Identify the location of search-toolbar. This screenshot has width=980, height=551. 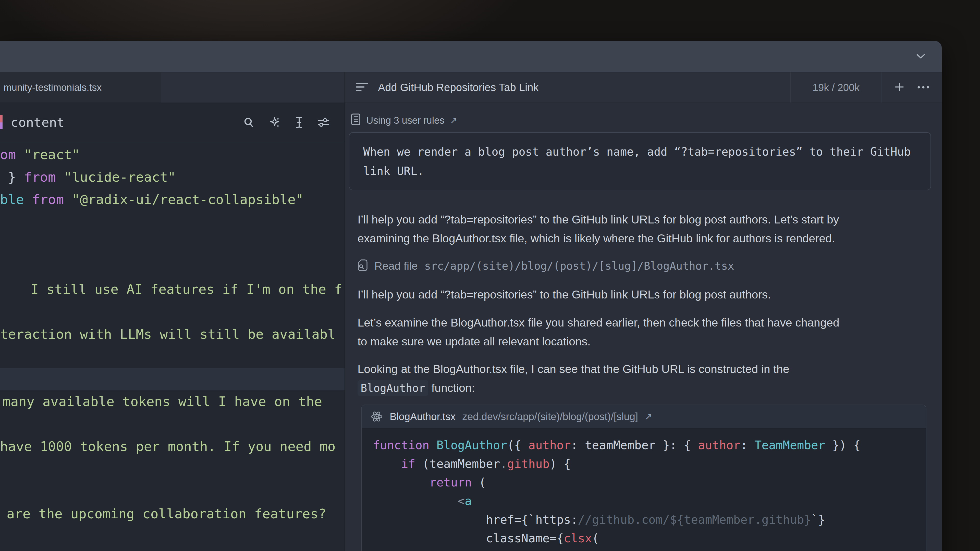
(286, 122).